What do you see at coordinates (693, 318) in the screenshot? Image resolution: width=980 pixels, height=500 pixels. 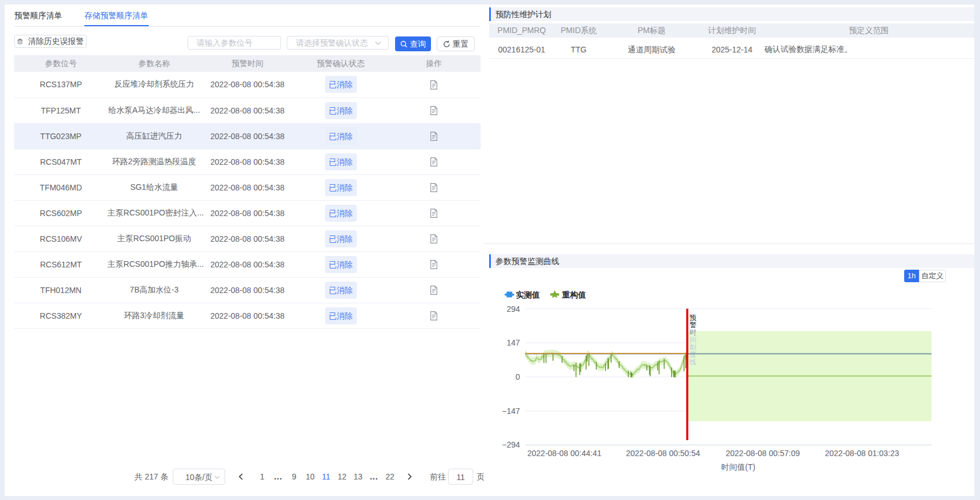 I see `svg-text: 预` at bounding box center [693, 318].